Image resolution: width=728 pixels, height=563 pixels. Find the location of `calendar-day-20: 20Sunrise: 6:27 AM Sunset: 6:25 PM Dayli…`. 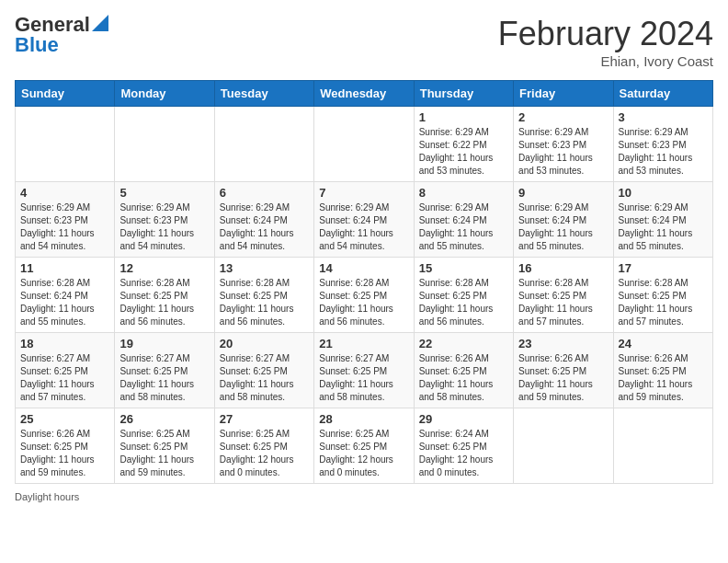

calendar-day-20: 20Sunrise: 6:27 AM Sunset: 6:25 PM Dayli… is located at coordinates (264, 371).